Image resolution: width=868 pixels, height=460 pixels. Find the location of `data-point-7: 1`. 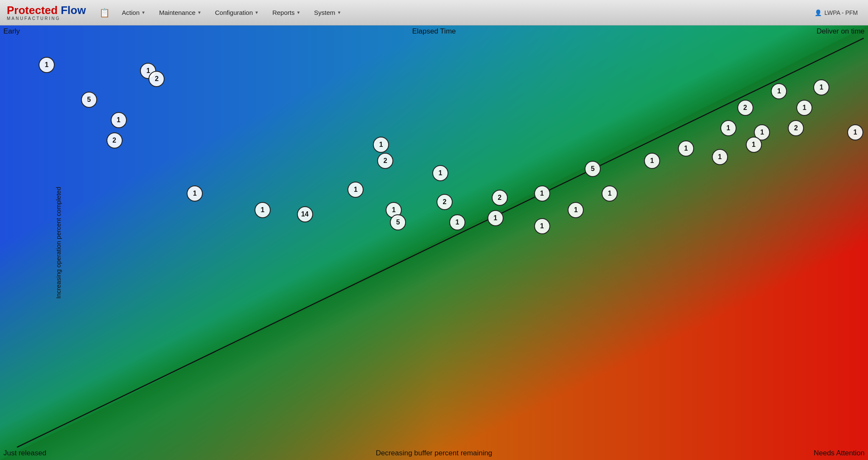

data-point-7: 1 is located at coordinates (263, 210).